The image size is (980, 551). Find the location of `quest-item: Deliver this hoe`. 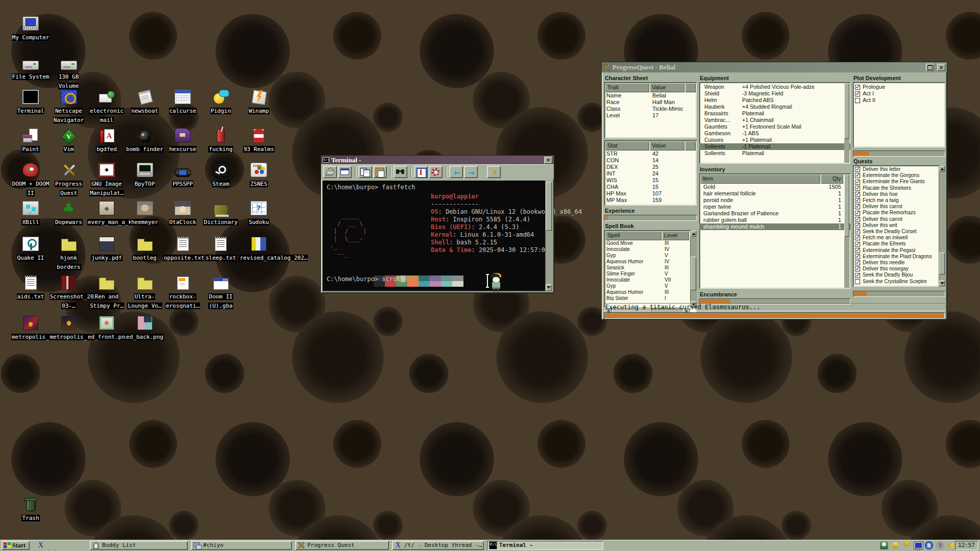

quest-item: Deliver this hoe is located at coordinates (896, 194).